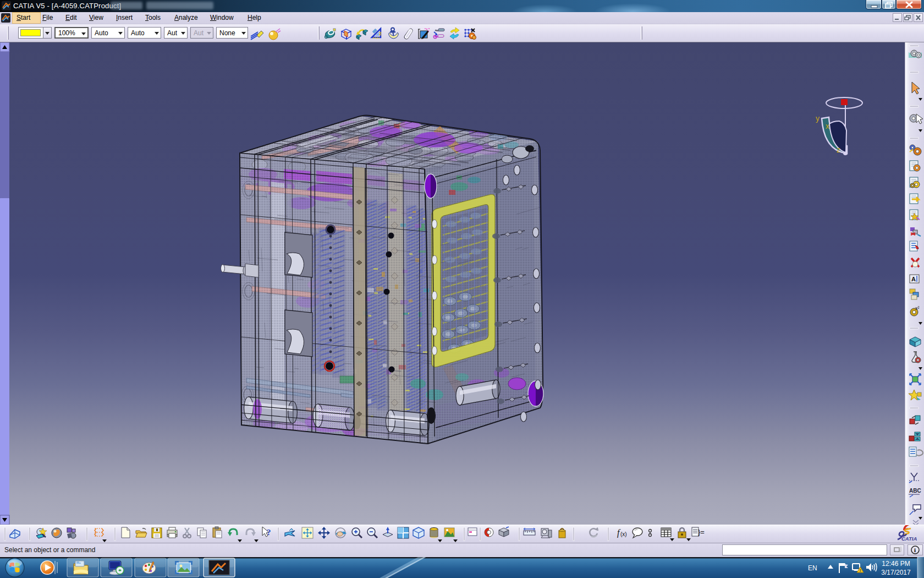 This screenshot has width=924, height=578. Describe the element at coordinates (915, 491) in the screenshot. I see `svg-text: ABC` at that location.